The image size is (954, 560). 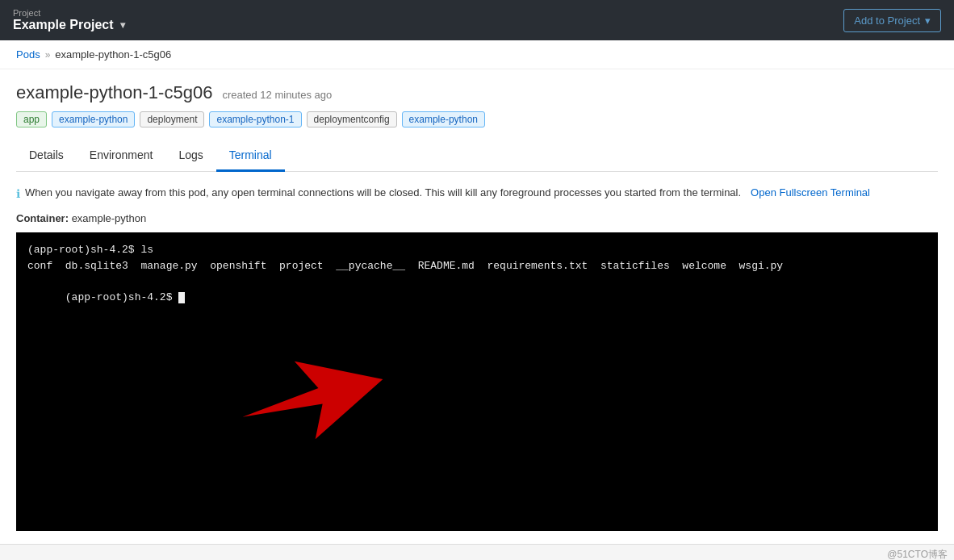 I want to click on container-name: example-python, so click(x=110, y=218).